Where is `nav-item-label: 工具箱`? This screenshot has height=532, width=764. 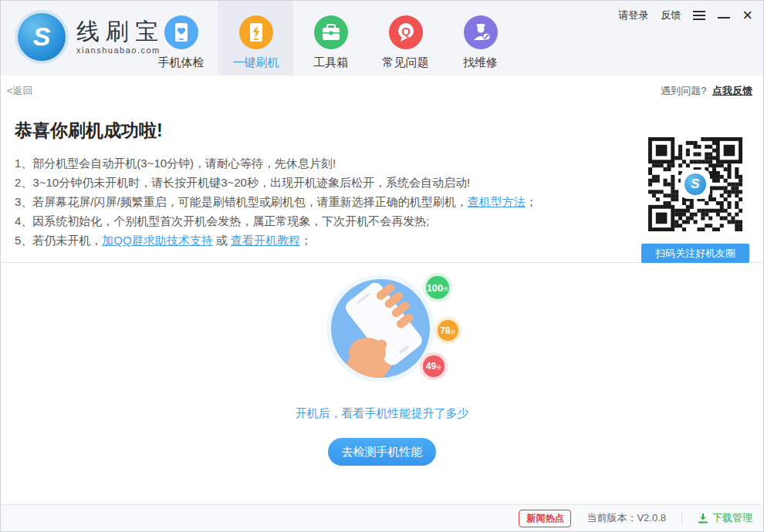
nav-item-label: 工具箱 is located at coordinates (330, 63).